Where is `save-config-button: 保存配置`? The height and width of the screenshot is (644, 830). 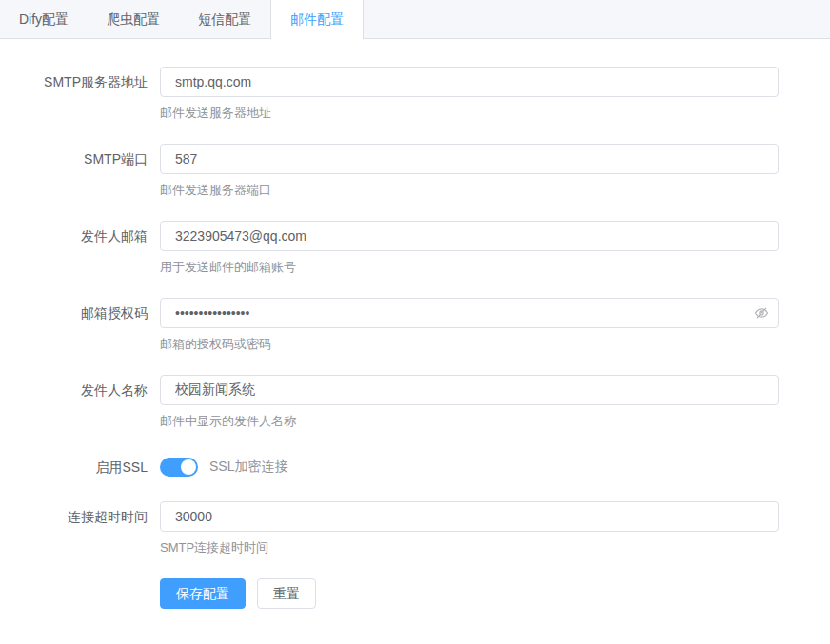
save-config-button: 保存配置 is located at coordinates (203, 594).